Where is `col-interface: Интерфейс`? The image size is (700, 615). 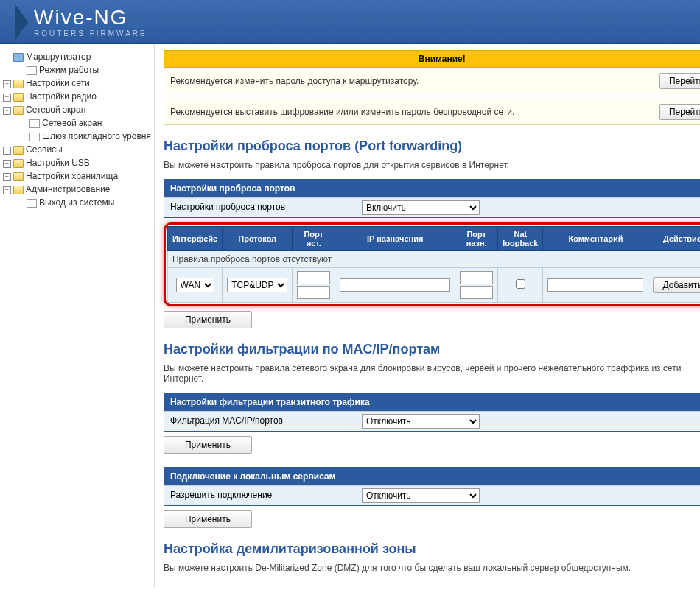 col-interface: Интерфейс is located at coordinates (195, 239).